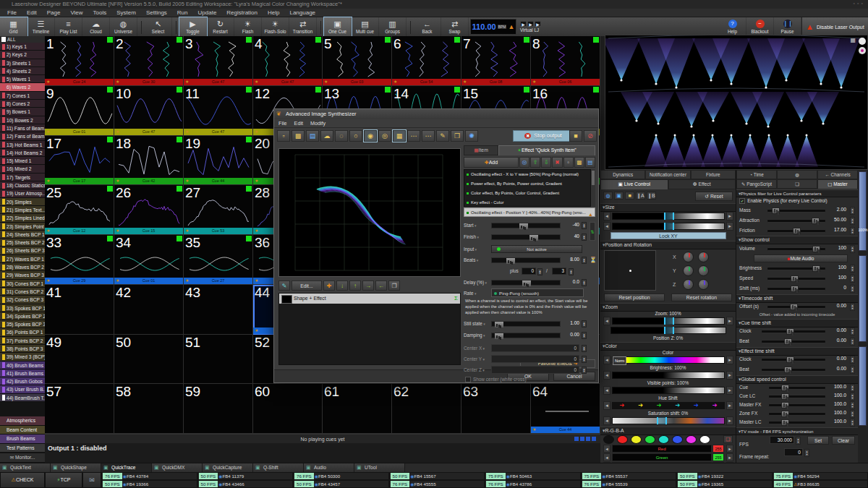  I want to click on bottom-tab: QuickCapture, so click(228, 468).